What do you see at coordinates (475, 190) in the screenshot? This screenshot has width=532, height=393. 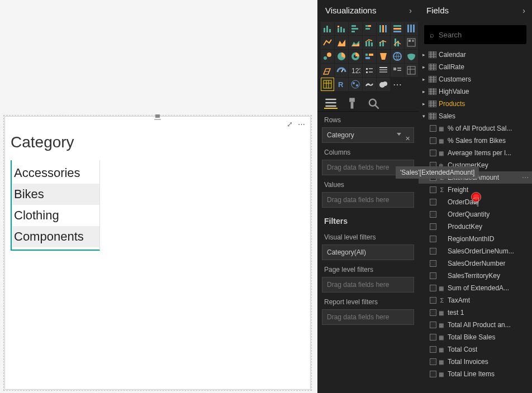 I see `field-row: ΣFreight` at bounding box center [475, 190].